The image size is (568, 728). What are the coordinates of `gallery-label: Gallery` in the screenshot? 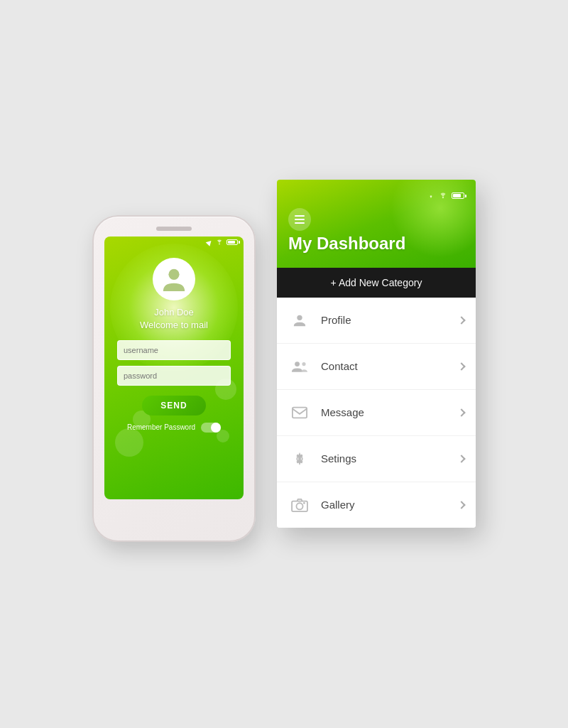 It's located at (390, 504).